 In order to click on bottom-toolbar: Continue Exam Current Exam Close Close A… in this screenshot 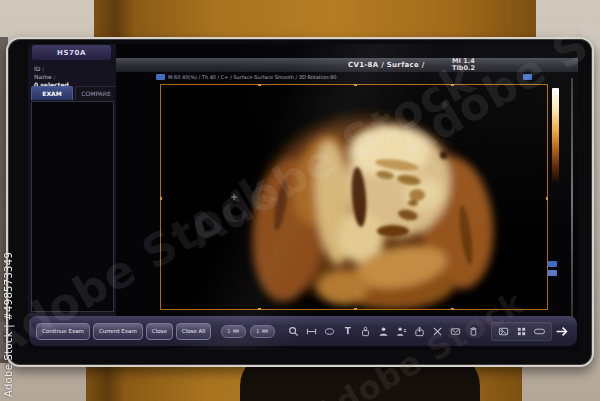, I will do `click(303, 331)`.